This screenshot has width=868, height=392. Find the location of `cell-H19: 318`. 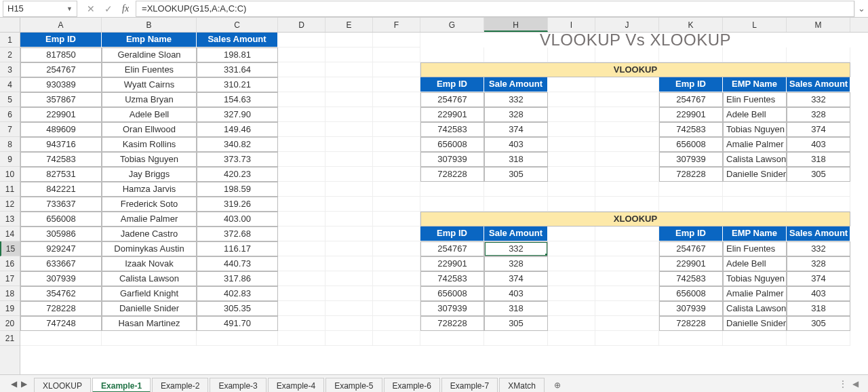

cell-H19: 318 is located at coordinates (516, 309).